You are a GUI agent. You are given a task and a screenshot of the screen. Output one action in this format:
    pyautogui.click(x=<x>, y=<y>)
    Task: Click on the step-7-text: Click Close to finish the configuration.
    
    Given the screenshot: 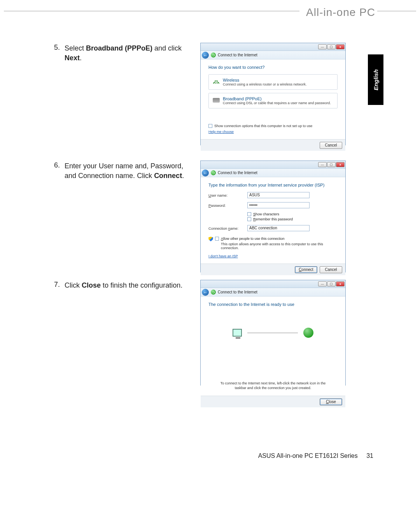 What is the action you would take?
    pyautogui.click(x=124, y=285)
    